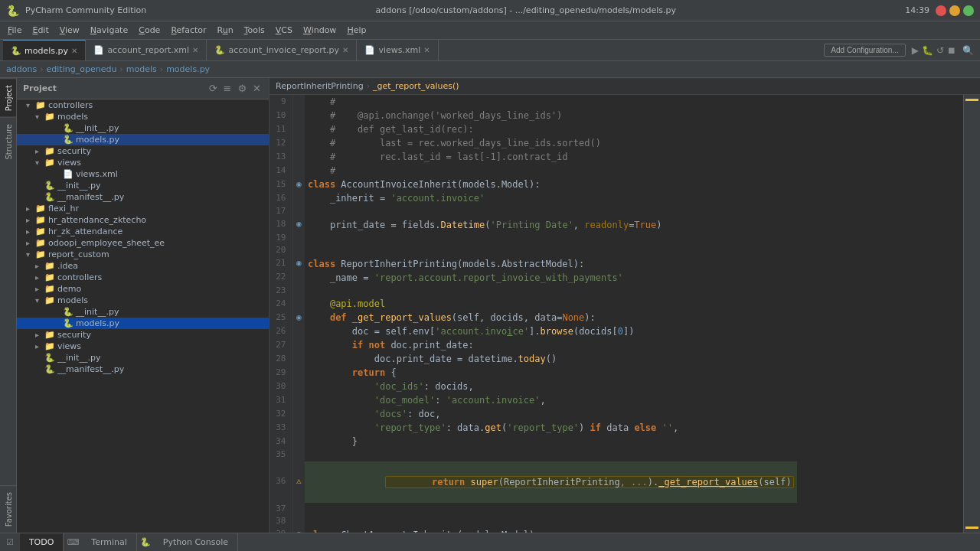  What do you see at coordinates (213, 89) in the screenshot?
I see `sync-icon: ⟳` at bounding box center [213, 89].